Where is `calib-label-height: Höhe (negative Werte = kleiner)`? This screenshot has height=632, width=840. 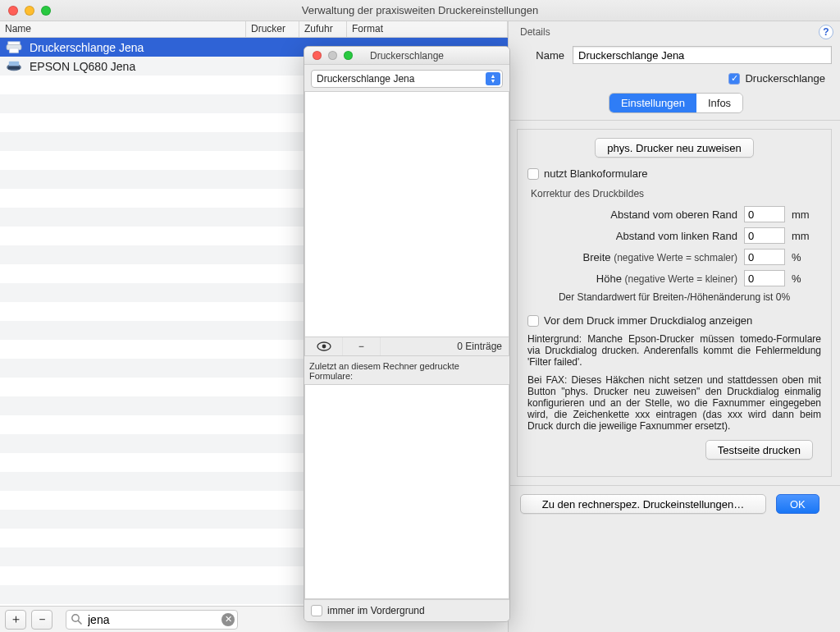
calib-label-height: Höhe (negative Werte = kleiner) is located at coordinates (632, 279).